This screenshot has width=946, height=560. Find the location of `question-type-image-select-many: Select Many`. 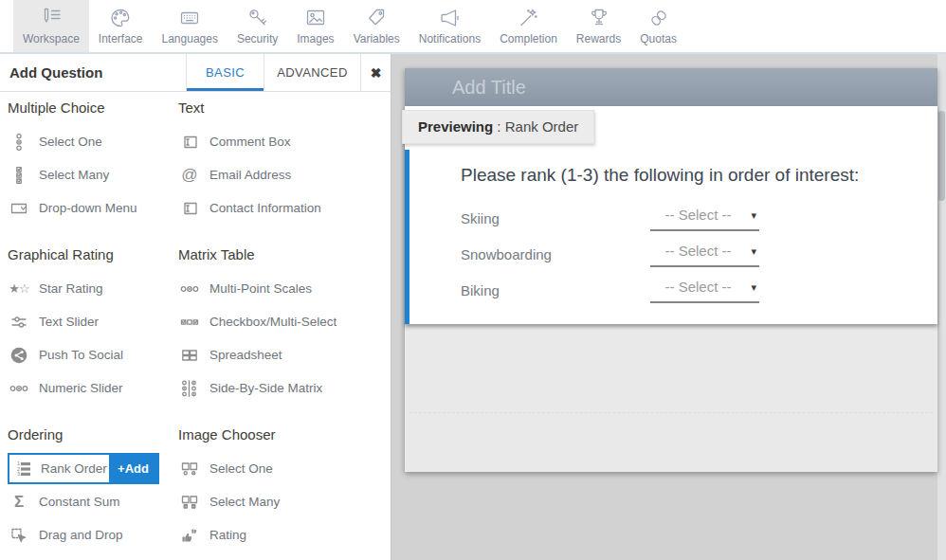

question-type-image-select-many: Select Many is located at coordinates (283, 502).